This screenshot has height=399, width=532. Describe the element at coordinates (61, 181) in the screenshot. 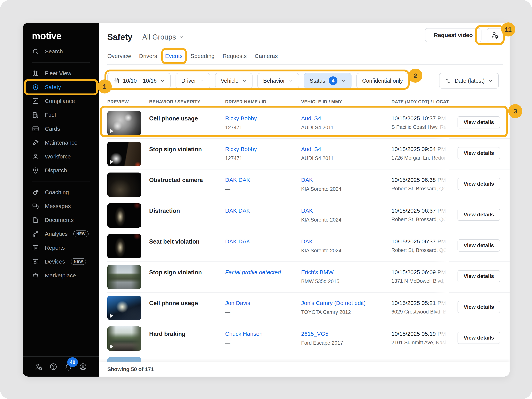

I see `sidebar-divider` at that location.